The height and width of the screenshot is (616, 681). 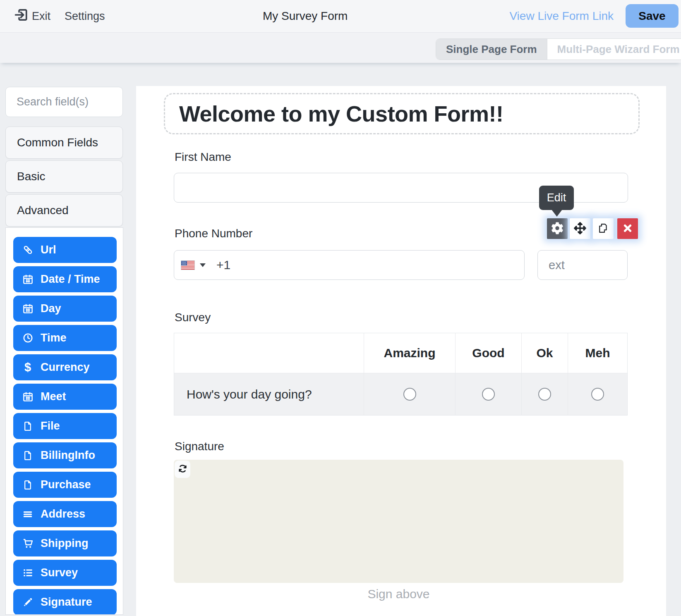 I want to click on view-live-form-link: View Live Form Link, so click(x=561, y=16).